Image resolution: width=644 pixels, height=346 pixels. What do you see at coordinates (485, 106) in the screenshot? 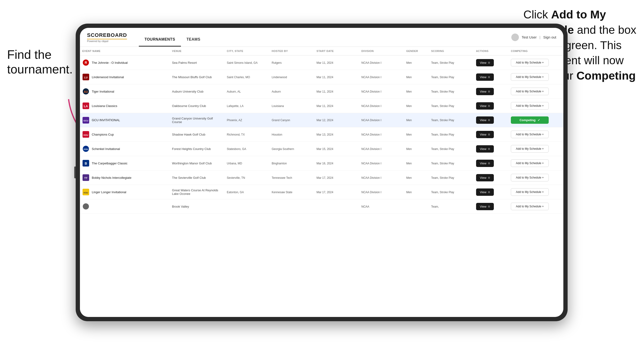
I see `view-button-3: View ⊙` at bounding box center [485, 106].